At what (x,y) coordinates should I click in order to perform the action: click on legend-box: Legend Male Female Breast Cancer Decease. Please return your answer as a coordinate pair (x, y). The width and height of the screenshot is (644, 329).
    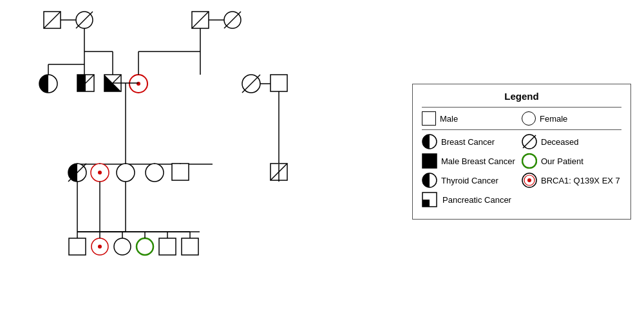
    Looking at the image, I should click on (522, 152).